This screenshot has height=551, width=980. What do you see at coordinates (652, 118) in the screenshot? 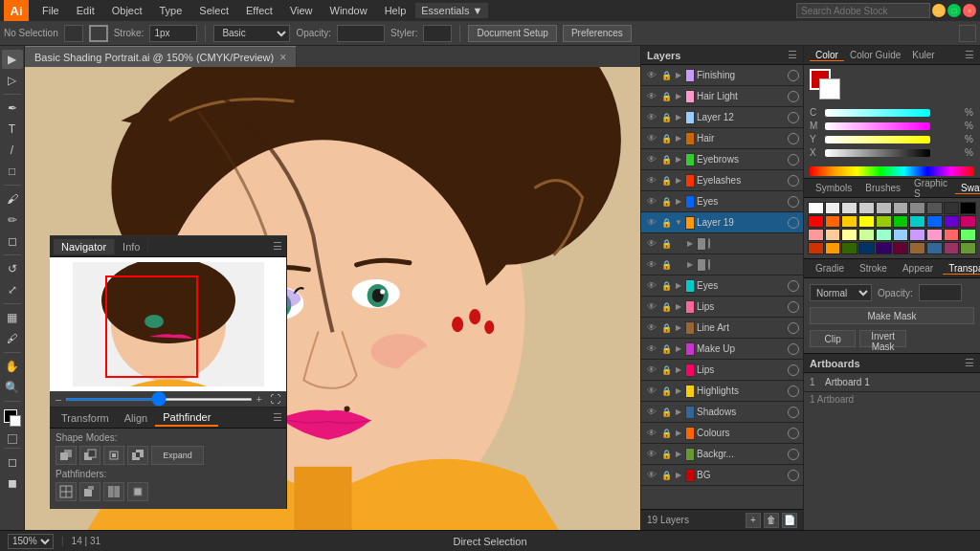
I see `layer-visibility-2: 👁` at bounding box center [652, 118].